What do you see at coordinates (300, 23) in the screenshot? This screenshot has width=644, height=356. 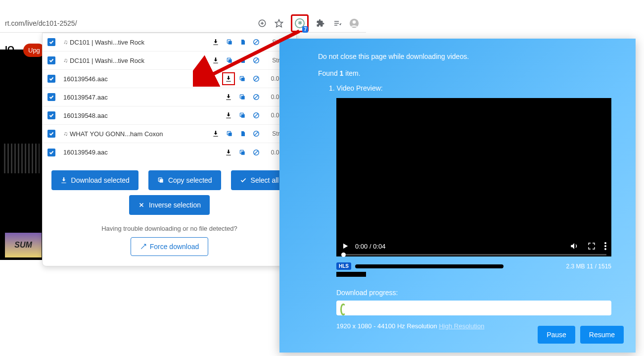 I see `extension-icon: ✱ 7` at bounding box center [300, 23].